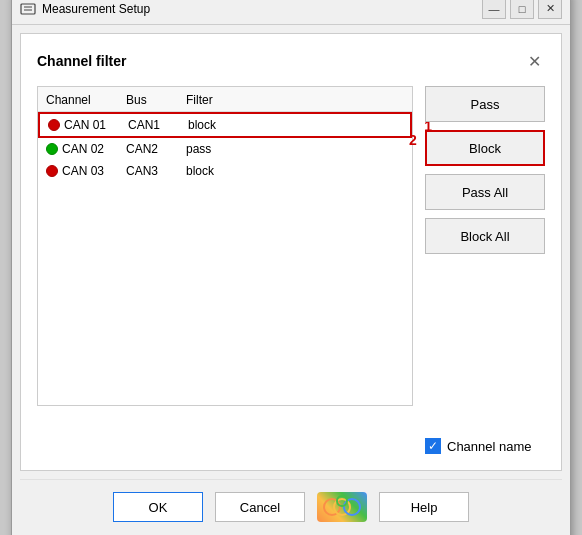  Describe the element at coordinates (158, 507) in the screenshot. I see `ok-button: OK` at that location.